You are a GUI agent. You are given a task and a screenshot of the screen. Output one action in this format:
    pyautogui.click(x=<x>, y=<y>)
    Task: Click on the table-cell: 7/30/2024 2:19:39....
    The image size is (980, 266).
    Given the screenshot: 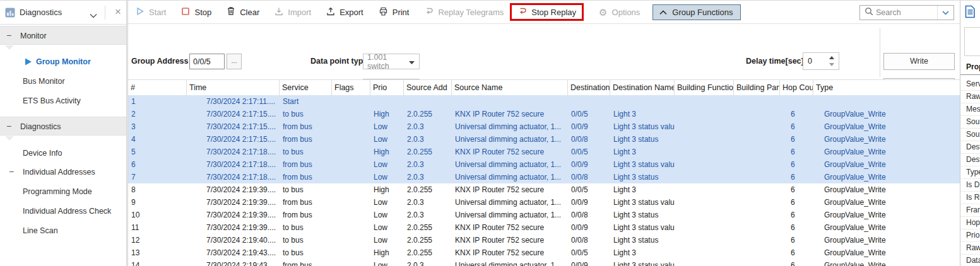 What is the action you would take?
    pyautogui.click(x=233, y=215)
    